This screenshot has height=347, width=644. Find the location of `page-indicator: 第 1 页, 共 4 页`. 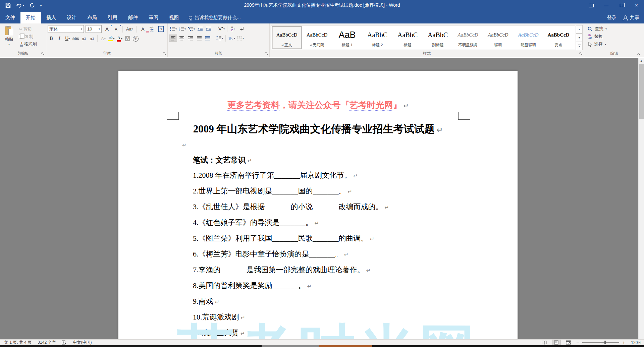

page-indicator: 第 1 页, 共 4 页 is located at coordinates (18, 343).